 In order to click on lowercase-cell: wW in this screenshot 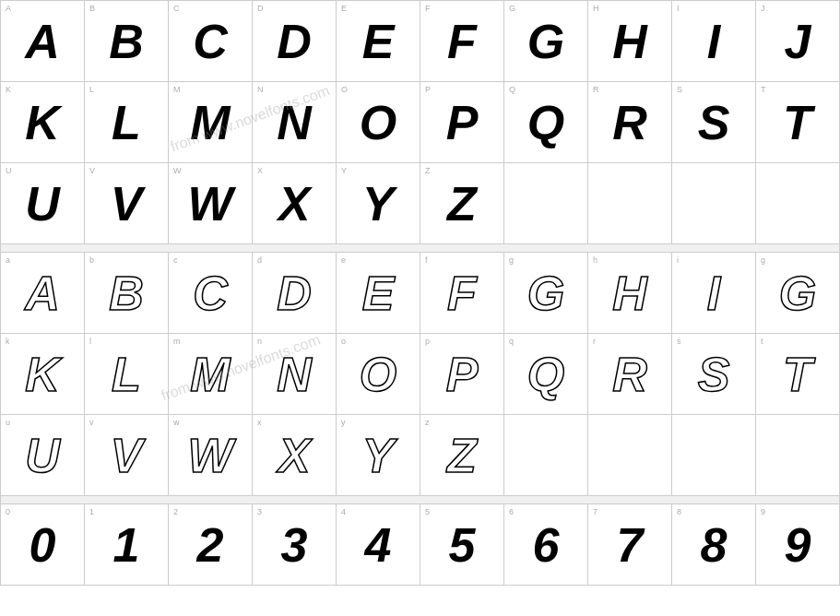, I will do `click(210, 456)`.